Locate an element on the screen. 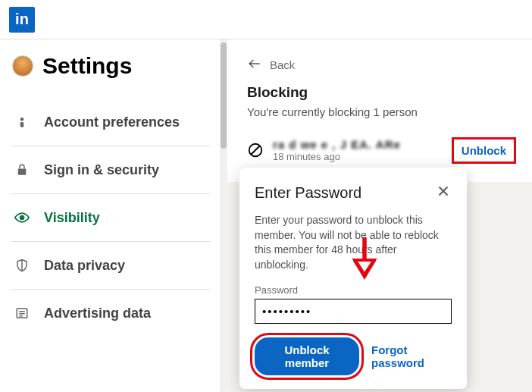  modal-title: Enter Password is located at coordinates (308, 193).